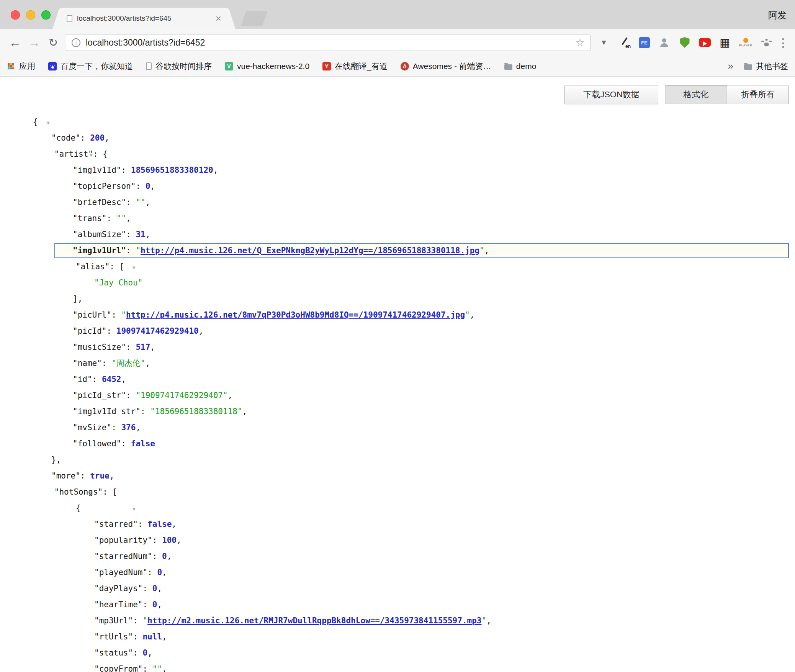 Image resolution: width=795 pixels, height=672 pixels. Describe the element at coordinates (644, 43) in the screenshot. I see `fe-icon: FE` at that location.